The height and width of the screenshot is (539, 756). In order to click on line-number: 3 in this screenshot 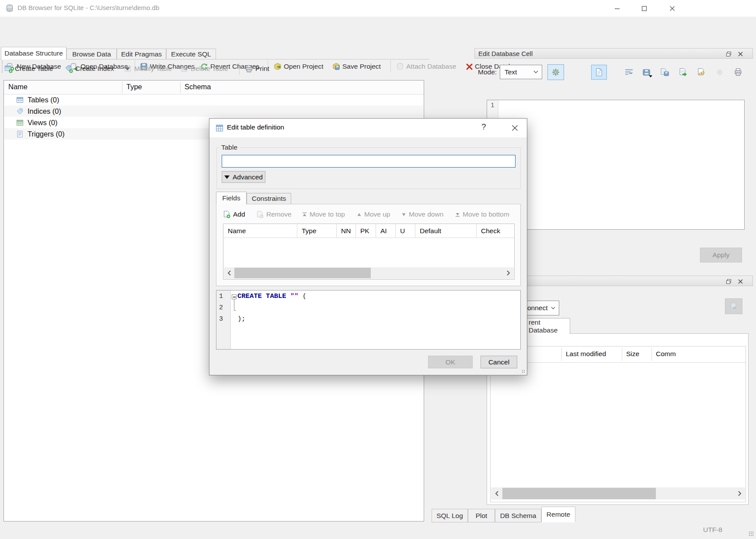, I will do `click(226, 319)`.